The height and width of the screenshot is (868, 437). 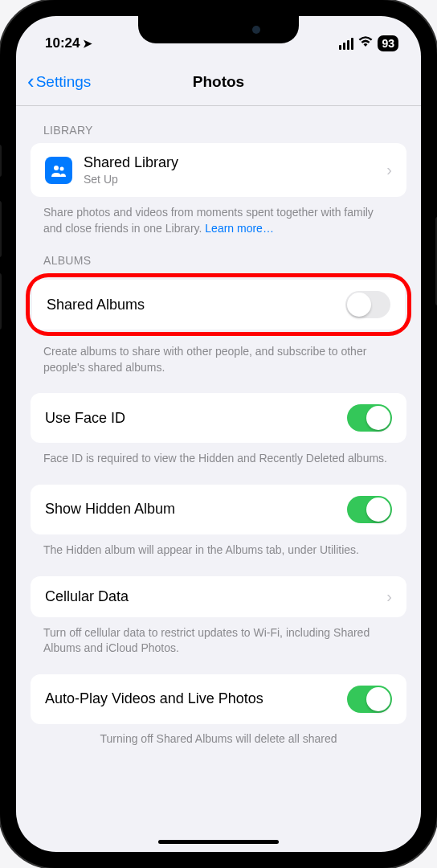 What do you see at coordinates (218, 125) in the screenshot?
I see `section-header-library: LIBRARY` at bounding box center [218, 125].